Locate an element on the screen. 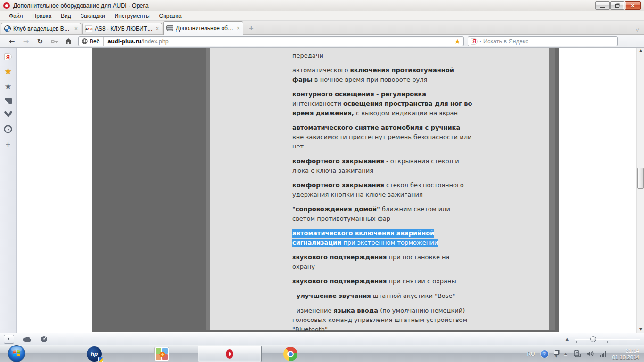 The image size is (644, 362). display-tray-icon: ▼ is located at coordinates (556, 354).